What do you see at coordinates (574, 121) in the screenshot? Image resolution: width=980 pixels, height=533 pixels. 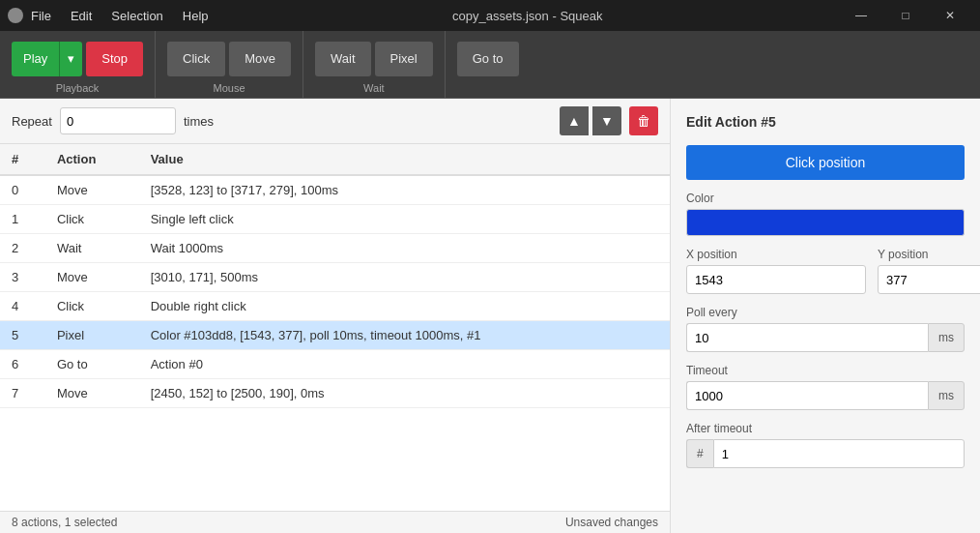 I see `move-up-button: ▲` at bounding box center [574, 121].